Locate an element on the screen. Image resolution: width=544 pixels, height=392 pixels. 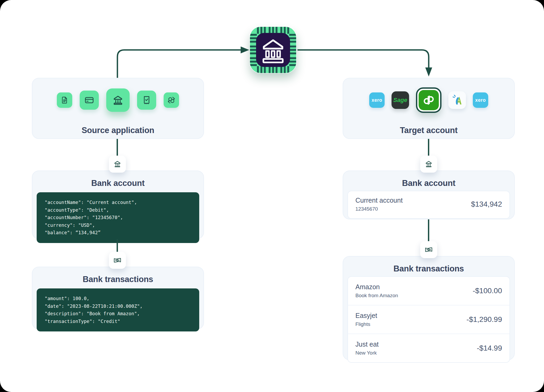
code-line: "balance": “134,942” is located at coordinates (118, 233).